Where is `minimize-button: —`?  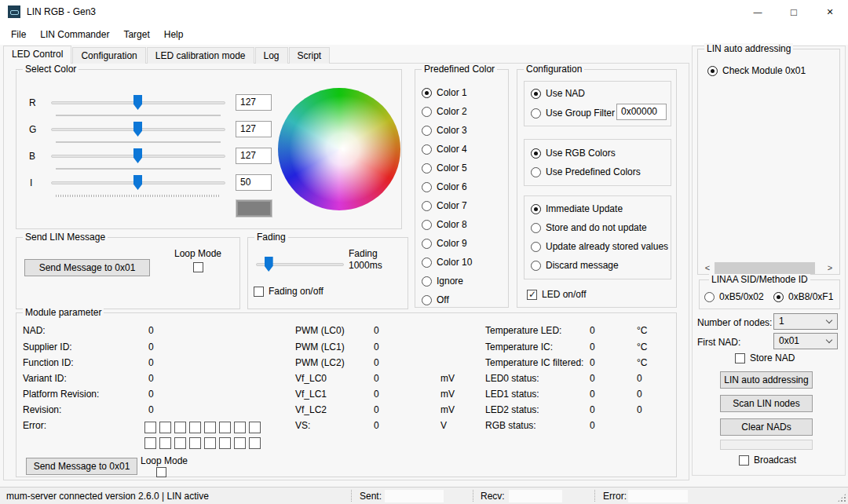
minimize-button: — is located at coordinates (758, 12).